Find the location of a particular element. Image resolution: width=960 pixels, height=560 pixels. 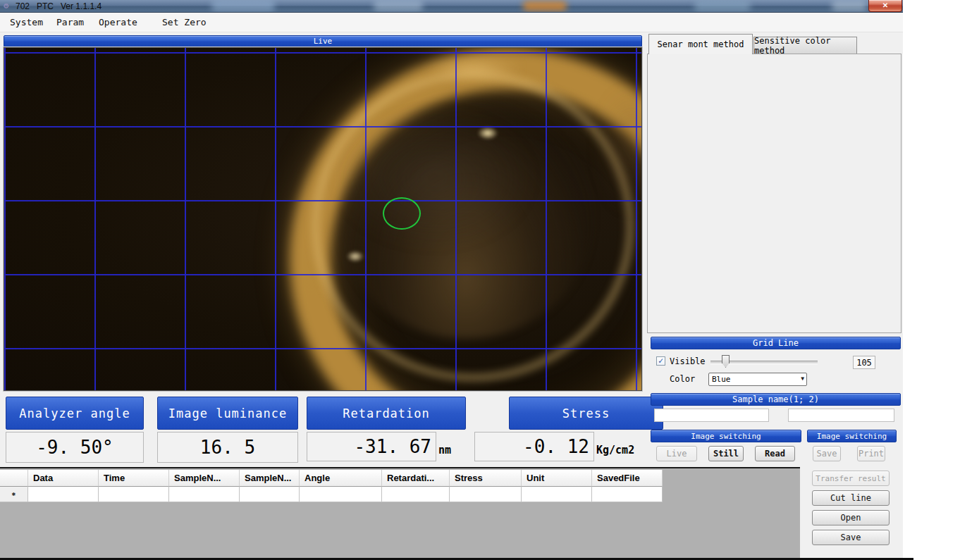

live-button: Live is located at coordinates (677, 454).